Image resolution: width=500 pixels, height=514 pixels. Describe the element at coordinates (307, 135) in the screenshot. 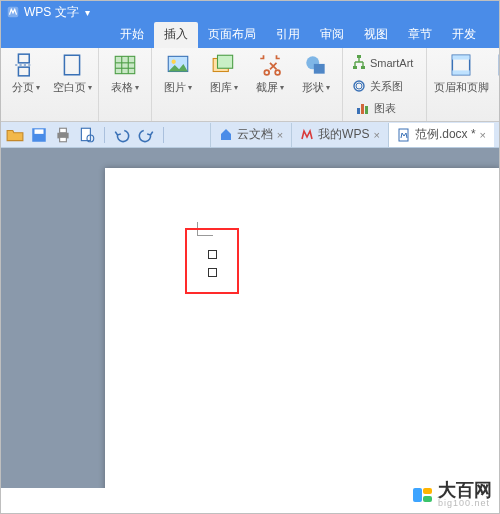

I see `wps-icon` at that location.